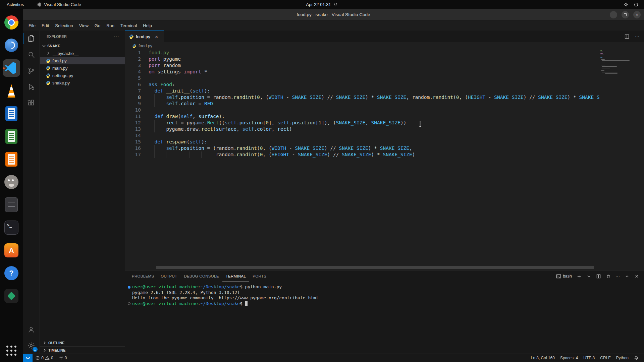 The image size is (644, 362). What do you see at coordinates (44, 358) in the screenshot?
I see `problems: 00` at bounding box center [44, 358].